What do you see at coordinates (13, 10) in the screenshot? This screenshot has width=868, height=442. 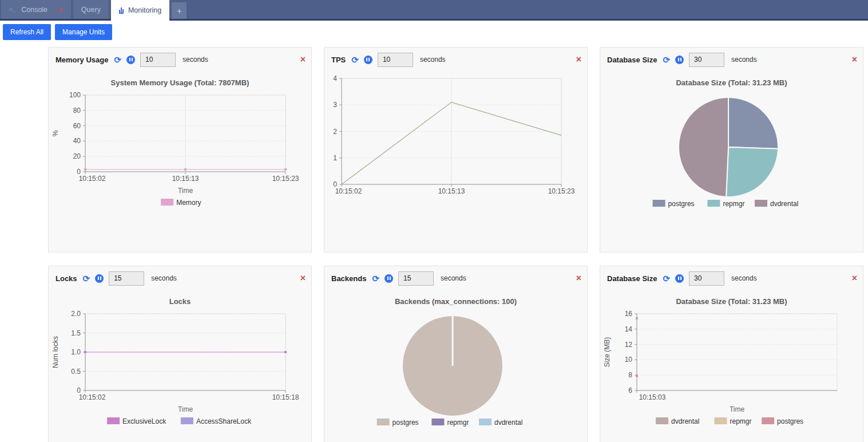 I see `terminal-icon: >_` at bounding box center [13, 10].